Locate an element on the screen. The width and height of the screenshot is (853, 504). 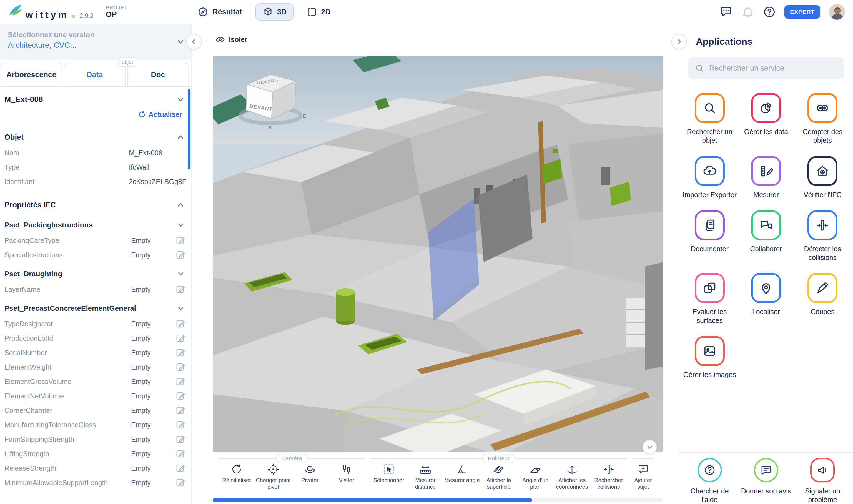
nav-resultat: Résultat is located at coordinates (220, 12).